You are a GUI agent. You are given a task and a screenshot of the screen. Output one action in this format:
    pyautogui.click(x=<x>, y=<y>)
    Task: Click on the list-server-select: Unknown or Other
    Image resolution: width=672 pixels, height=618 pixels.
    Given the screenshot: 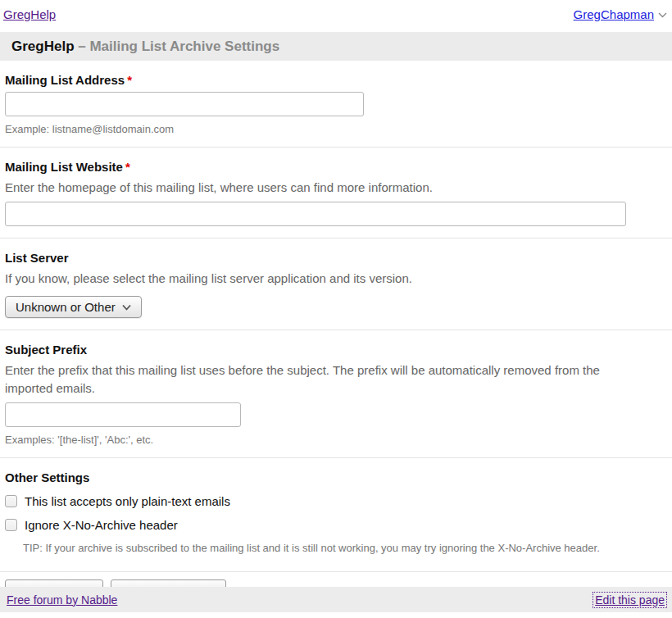 What is the action you would take?
    pyautogui.click(x=74, y=307)
    